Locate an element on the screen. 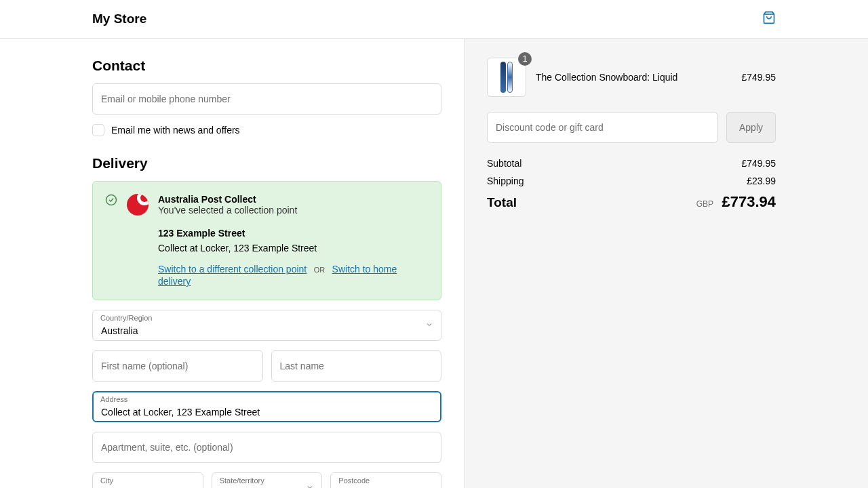  product-name: The Collection Snowboard: Liquid is located at coordinates (633, 77).